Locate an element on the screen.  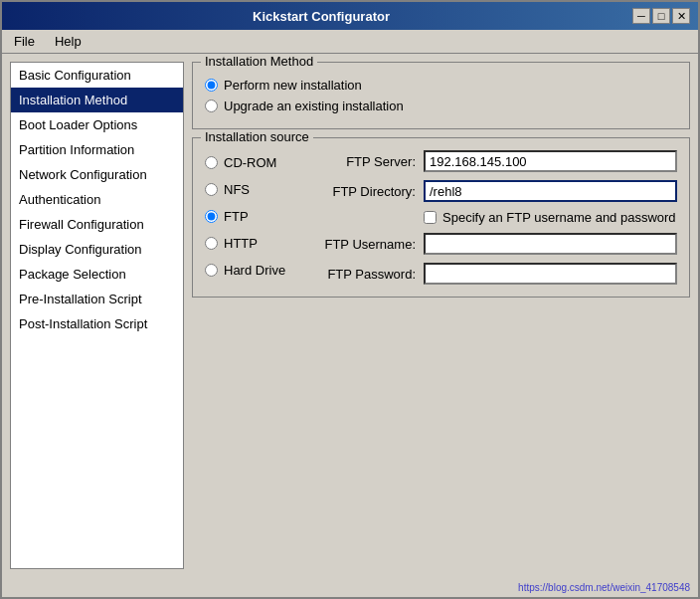
ftp-password-label: FTP Password: is located at coordinates (366, 275).